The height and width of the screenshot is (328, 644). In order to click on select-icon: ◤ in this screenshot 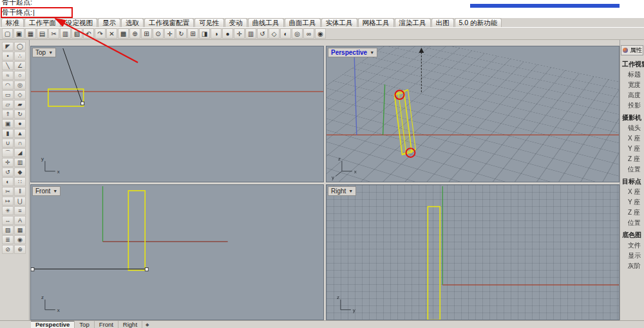, I will do `click(8, 46)`.